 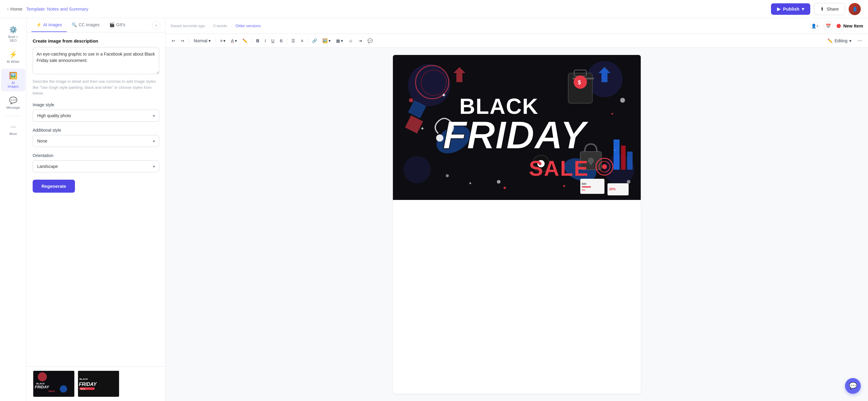 I want to click on pencil-icon: ✏️, so click(x=830, y=41).